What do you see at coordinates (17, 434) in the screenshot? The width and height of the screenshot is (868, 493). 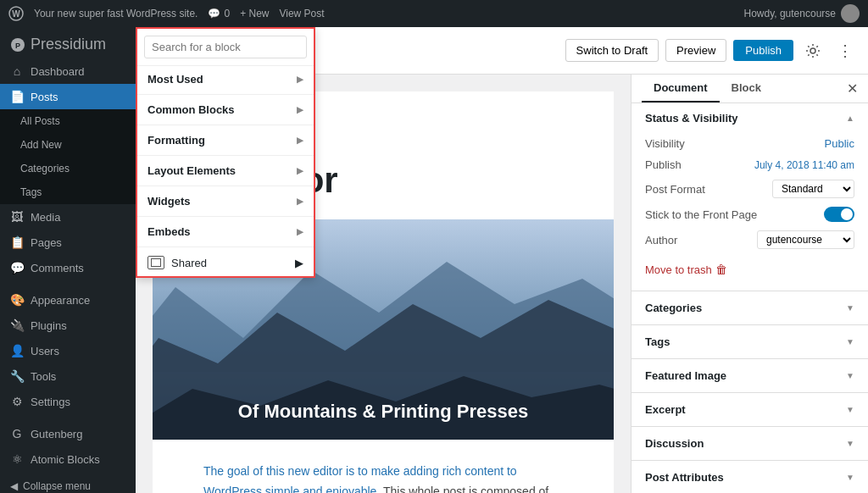 I see `gutenberg-icon: G` at bounding box center [17, 434].